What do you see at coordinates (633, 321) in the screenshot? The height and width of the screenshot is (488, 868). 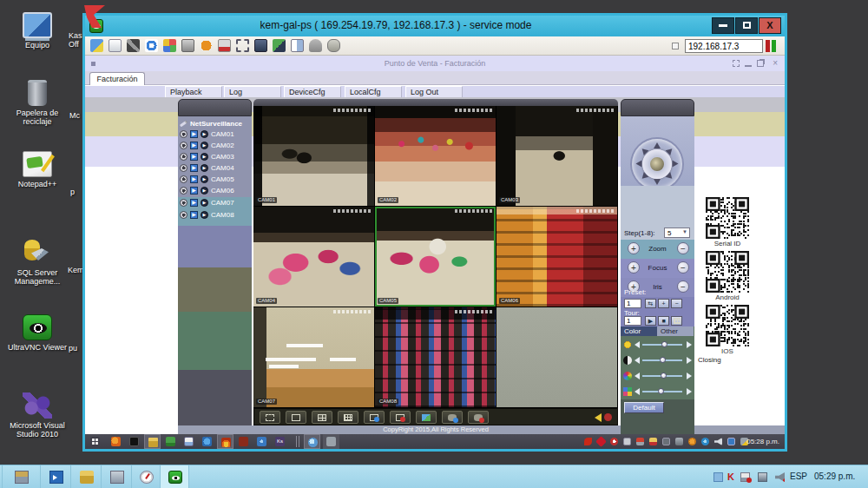 I see `tour-input` at bounding box center [633, 321].